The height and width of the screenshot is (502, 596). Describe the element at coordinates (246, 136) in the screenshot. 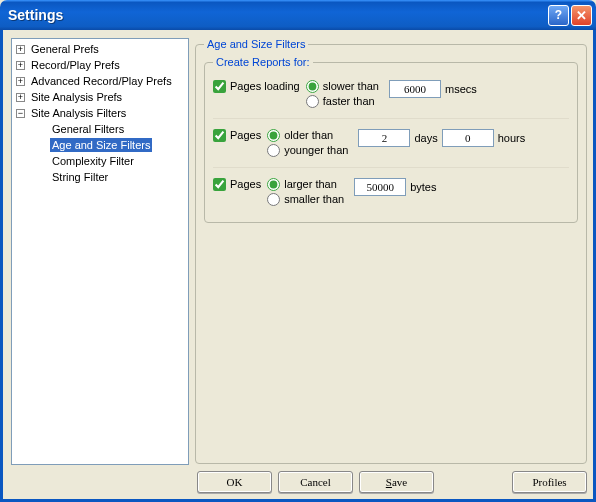

I see `check-pages-age-label: Pages` at that location.